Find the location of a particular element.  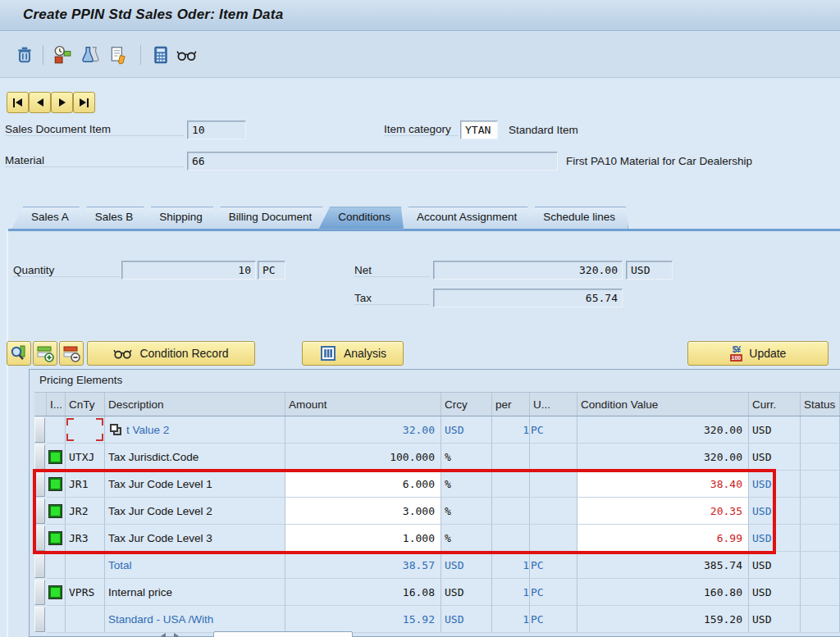

amount-cell: 15.92 is located at coordinates (363, 620).